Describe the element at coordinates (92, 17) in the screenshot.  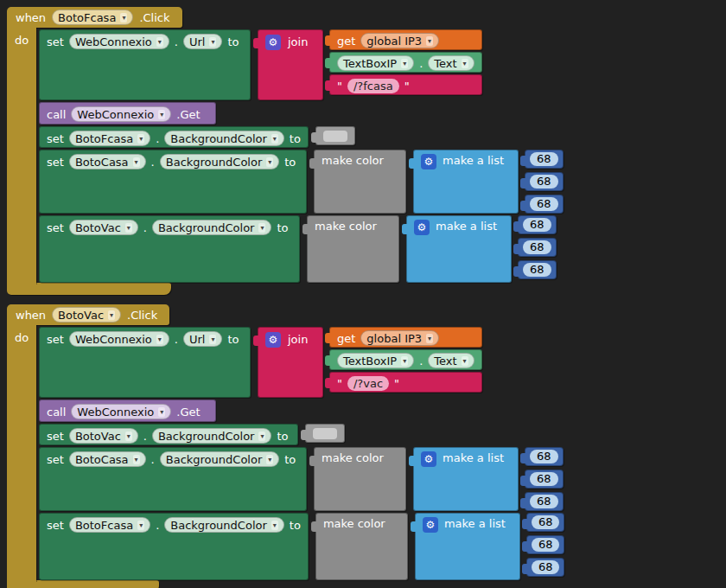
I see `event-component-dropdown: BotoFcasa ▾` at that location.